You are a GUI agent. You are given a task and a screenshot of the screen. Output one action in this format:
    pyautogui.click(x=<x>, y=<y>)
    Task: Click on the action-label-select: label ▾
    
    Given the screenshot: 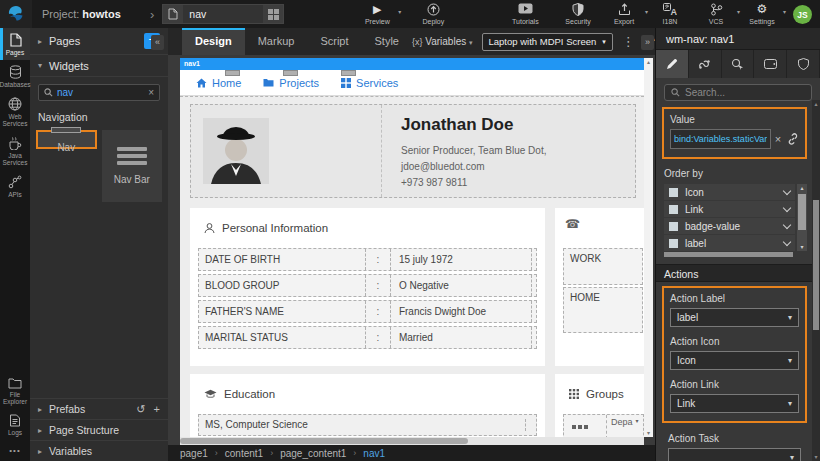 What is the action you would take?
    pyautogui.click(x=734, y=318)
    